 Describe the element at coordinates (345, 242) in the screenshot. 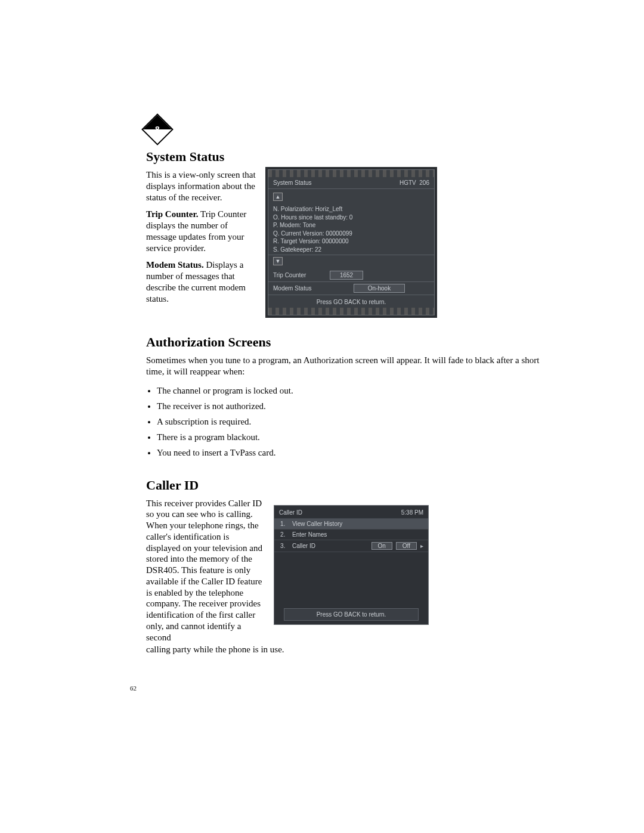

I see `system-status-row: This is a view-only screen that displays…` at that location.